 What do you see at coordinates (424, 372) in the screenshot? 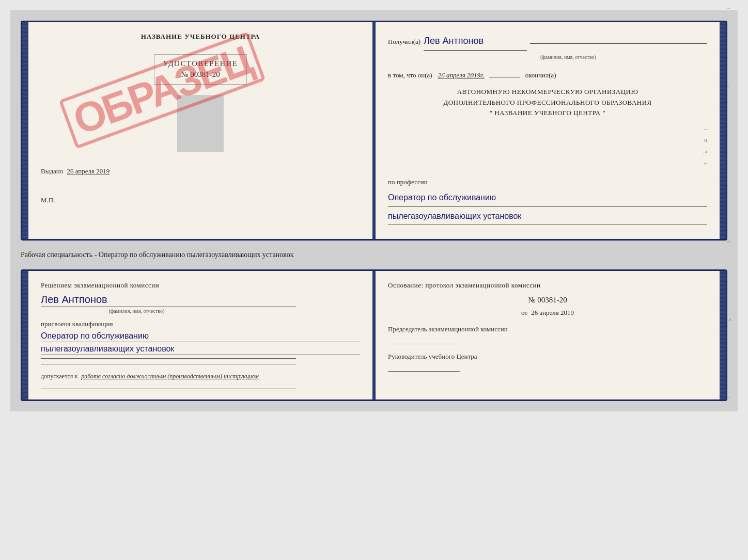
I see `head-sig-line` at bounding box center [424, 372].